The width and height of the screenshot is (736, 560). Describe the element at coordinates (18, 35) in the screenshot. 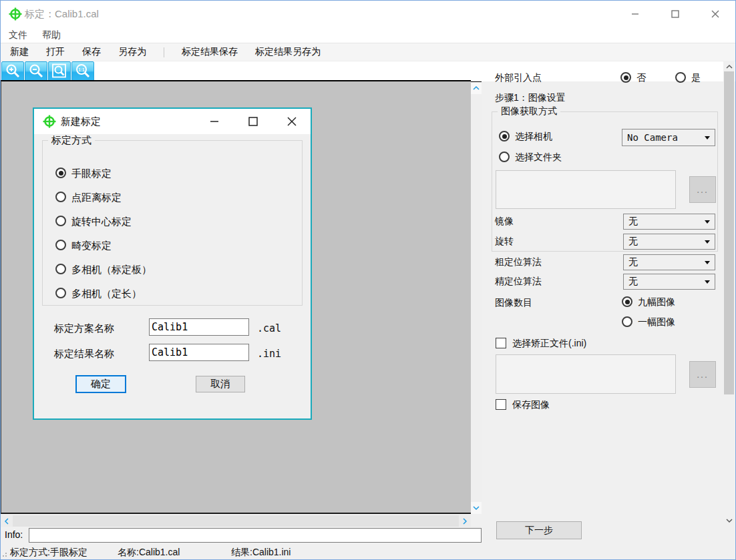

I see `menu-file: 文件` at that location.